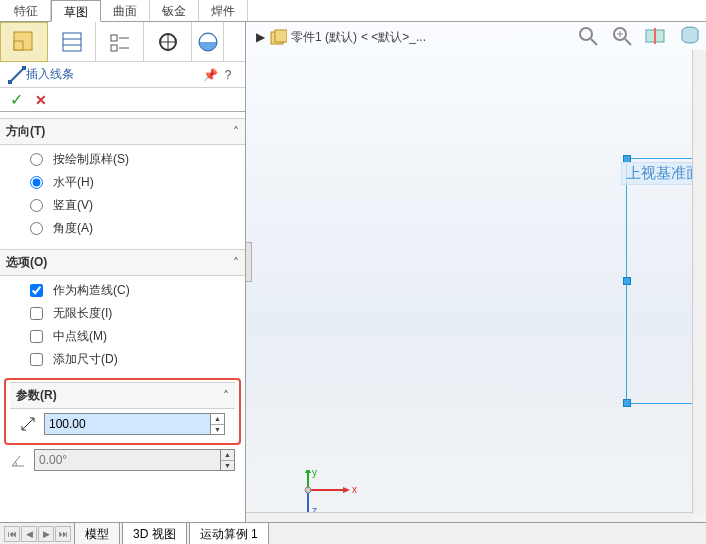  What do you see at coordinates (353, 11) in the screenshot?
I see `command-tabs: 特征 草图 曲面 钣金 焊件` at bounding box center [353, 11].